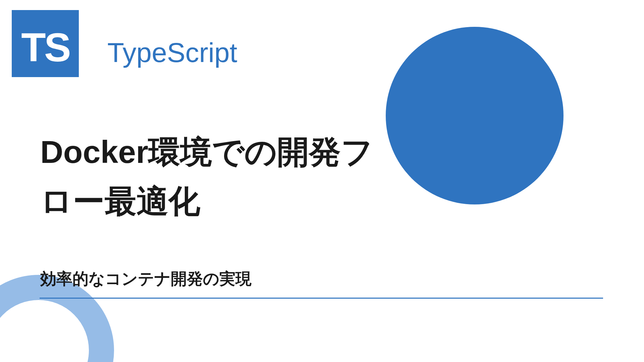 The width and height of the screenshot is (644, 362). I want to click on logo-text: TS, so click(45, 47).